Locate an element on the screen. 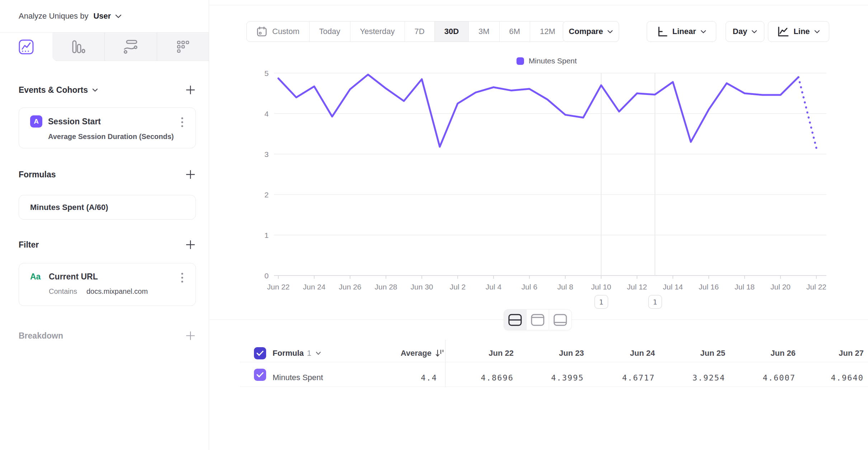 Image resolution: width=868 pixels, height=450 pixels. top-divider is located at coordinates (539, 5).